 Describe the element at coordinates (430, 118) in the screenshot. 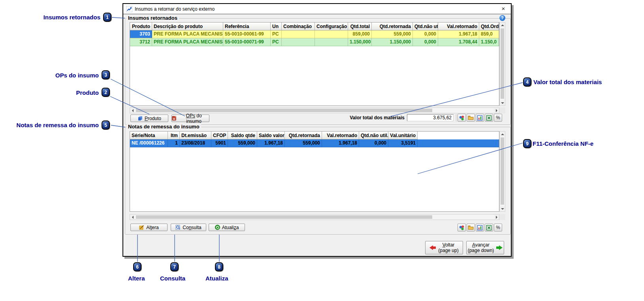

I see `valor-total-field: 3.675,62` at that location.